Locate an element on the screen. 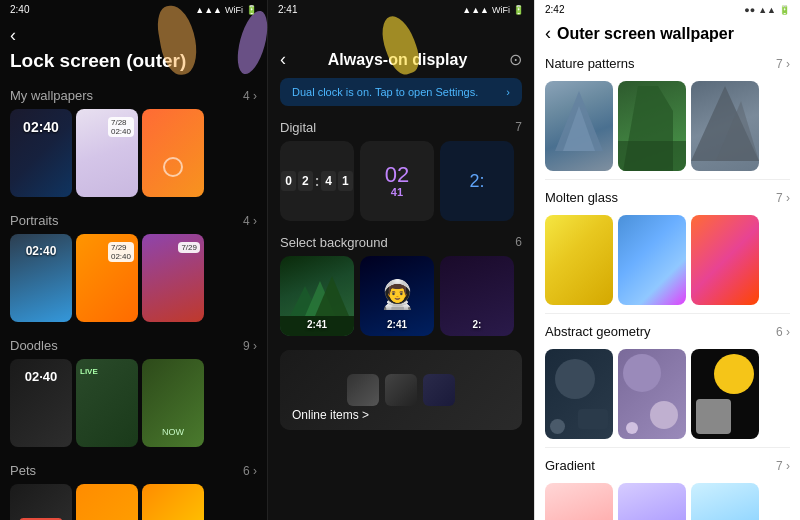 The image size is (800, 520). ag-yellow-circle is located at coordinates (734, 374).